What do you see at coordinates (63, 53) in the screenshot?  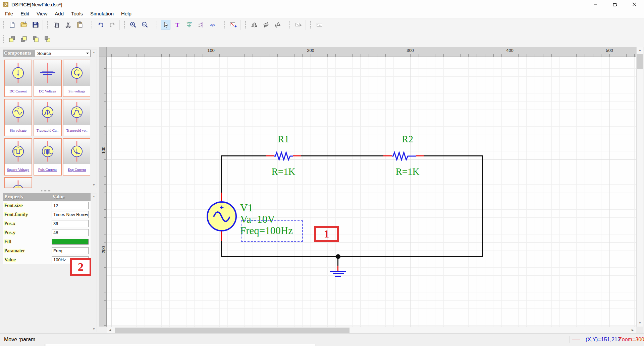 I see `component-category-select: Source` at bounding box center [63, 53].